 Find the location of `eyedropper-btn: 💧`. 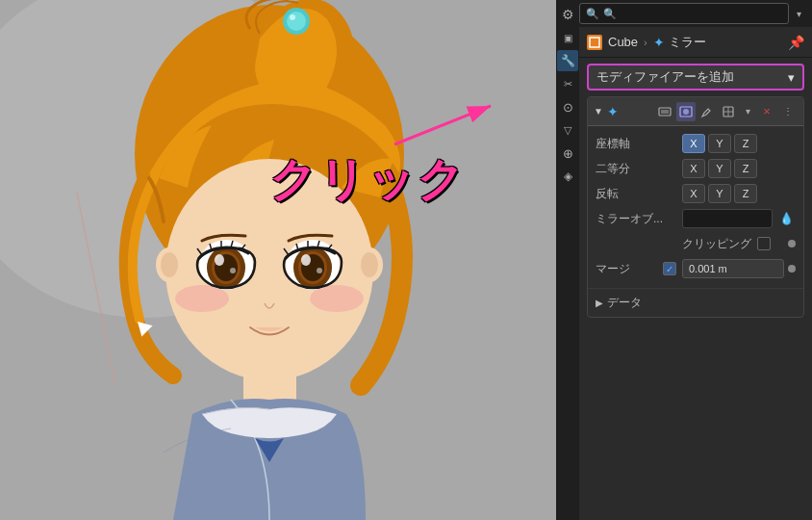

eyedropper-btn: 💧 is located at coordinates (786, 219).